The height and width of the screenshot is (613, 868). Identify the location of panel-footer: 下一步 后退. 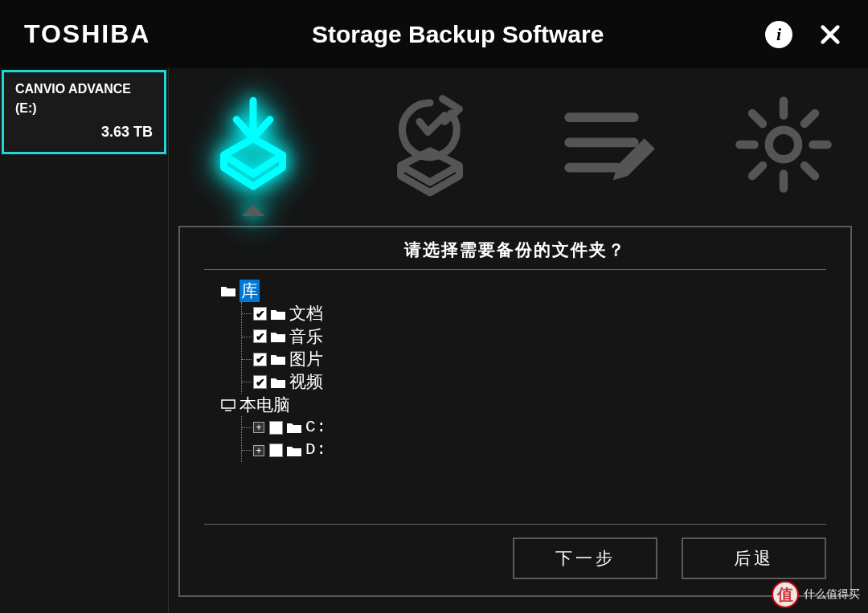
(515, 551).